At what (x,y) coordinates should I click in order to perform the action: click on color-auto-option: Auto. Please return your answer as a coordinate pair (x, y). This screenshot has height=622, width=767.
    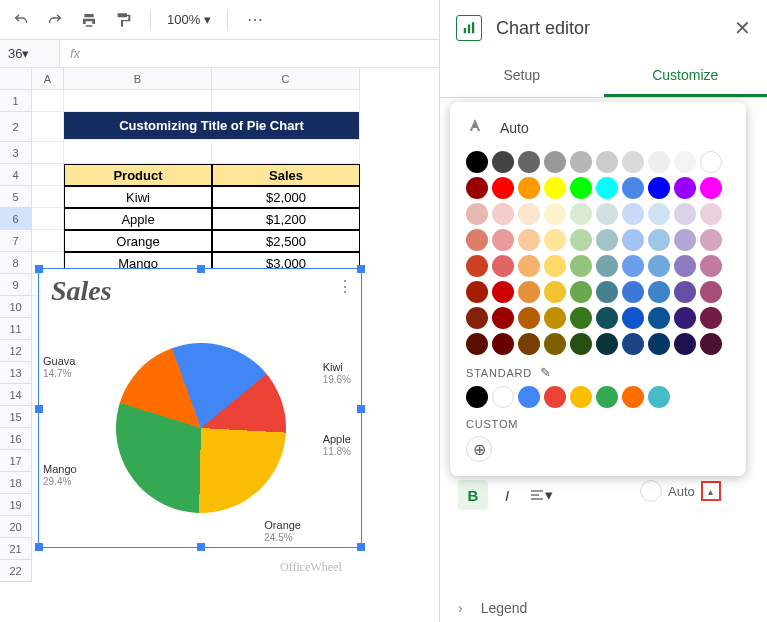
    Looking at the image, I should click on (598, 128).